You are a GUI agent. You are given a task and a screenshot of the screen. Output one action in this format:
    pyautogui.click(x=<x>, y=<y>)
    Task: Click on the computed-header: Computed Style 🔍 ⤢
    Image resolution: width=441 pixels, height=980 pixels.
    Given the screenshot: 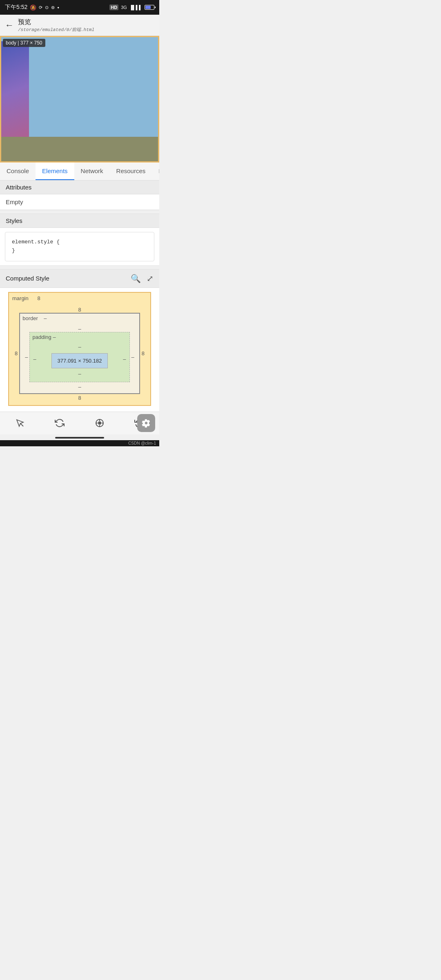 What is the action you would take?
    pyautogui.click(x=80, y=278)
    